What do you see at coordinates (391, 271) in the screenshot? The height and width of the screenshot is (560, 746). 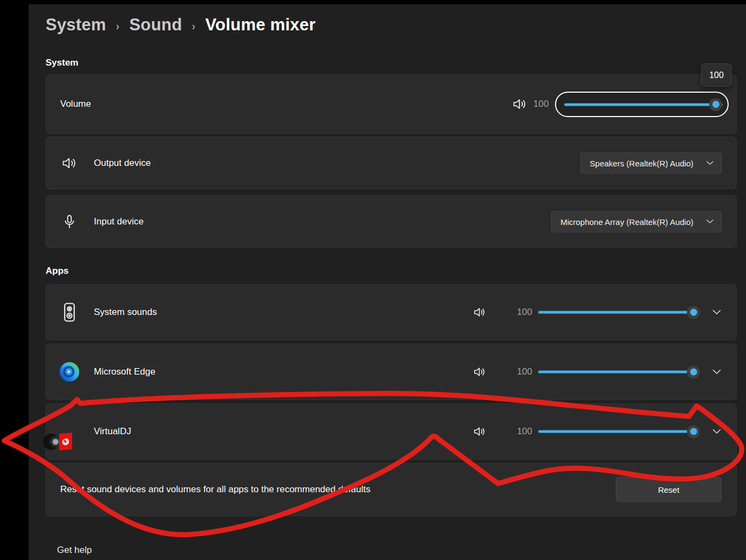 I see `section-header-apps: Apps` at bounding box center [391, 271].